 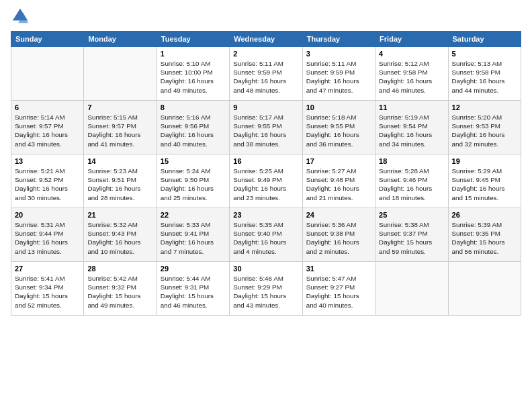 What do you see at coordinates (120, 161) in the screenshot?
I see `day-number: 14` at bounding box center [120, 161].